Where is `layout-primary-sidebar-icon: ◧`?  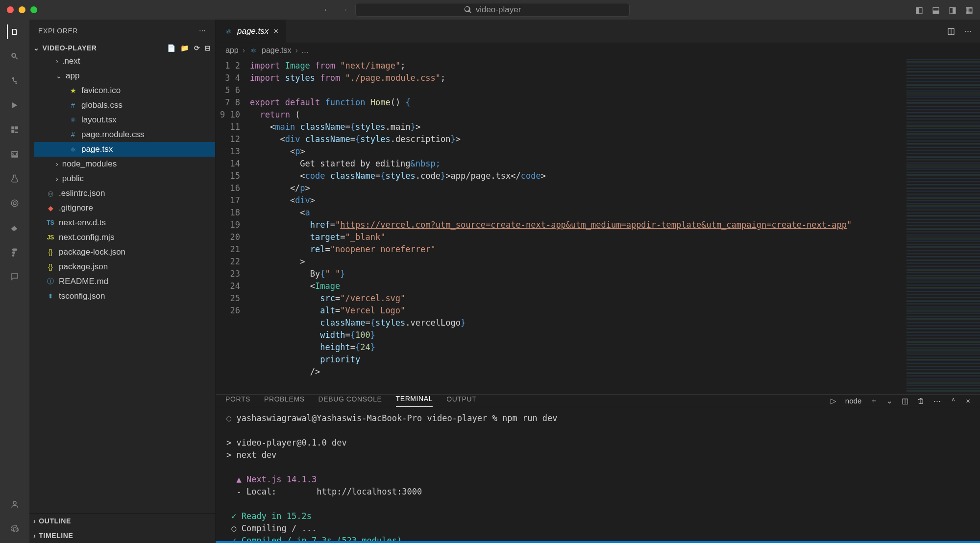 layout-primary-sidebar-icon: ◧ is located at coordinates (919, 10).